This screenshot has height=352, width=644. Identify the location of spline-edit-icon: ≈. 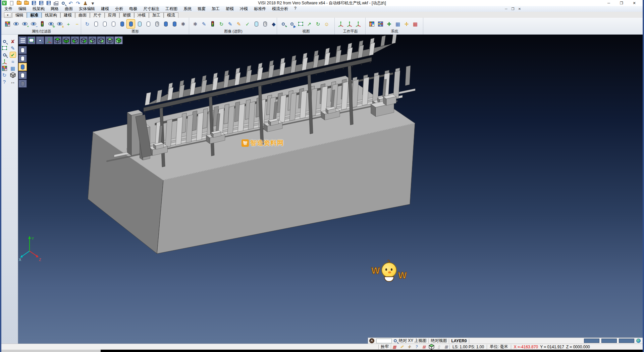
(13, 61).